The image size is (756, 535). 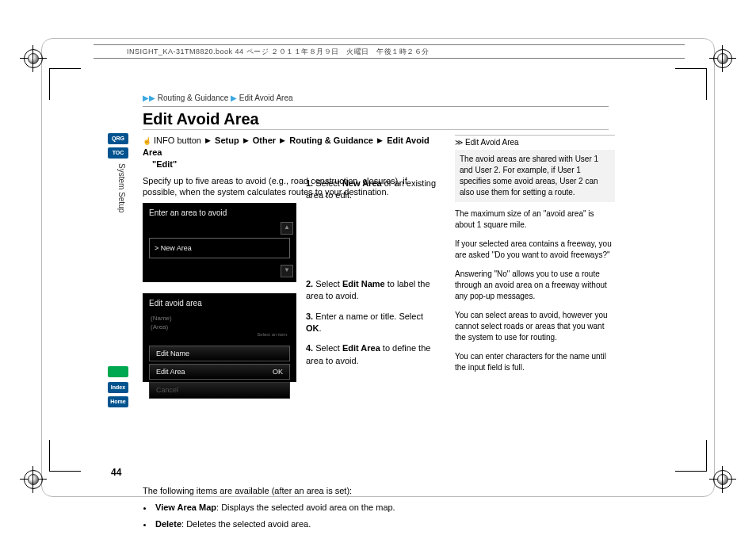 I want to click on screen-btn-edit-name: Edit Name, so click(x=220, y=353).